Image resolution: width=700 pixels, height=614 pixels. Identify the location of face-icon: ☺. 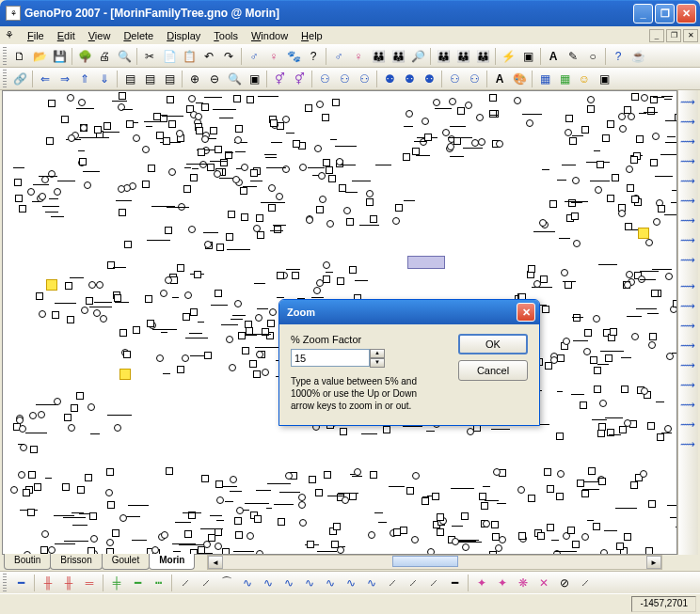
(584, 79).